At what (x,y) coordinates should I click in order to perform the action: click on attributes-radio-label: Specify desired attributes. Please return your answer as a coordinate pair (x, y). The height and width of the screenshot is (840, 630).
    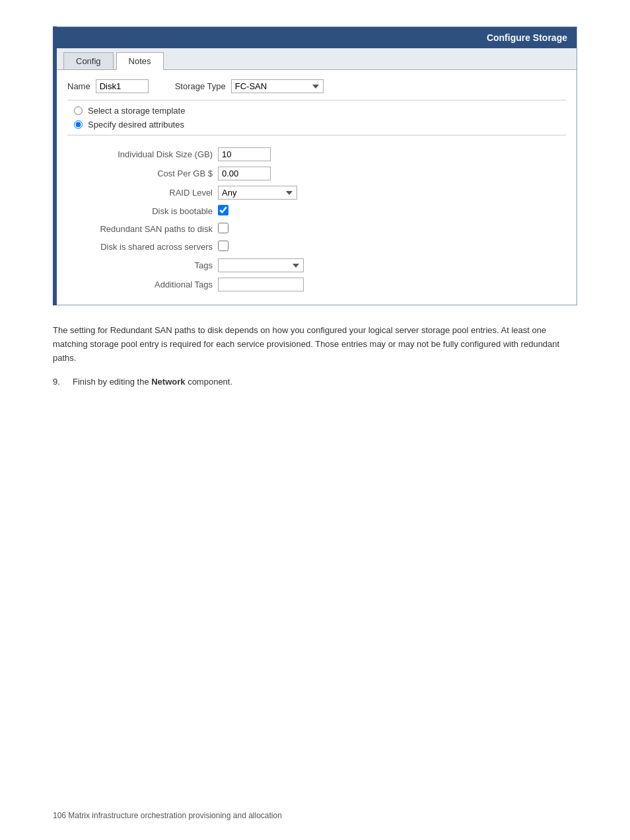
    Looking at the image, I should click on (136, 124).